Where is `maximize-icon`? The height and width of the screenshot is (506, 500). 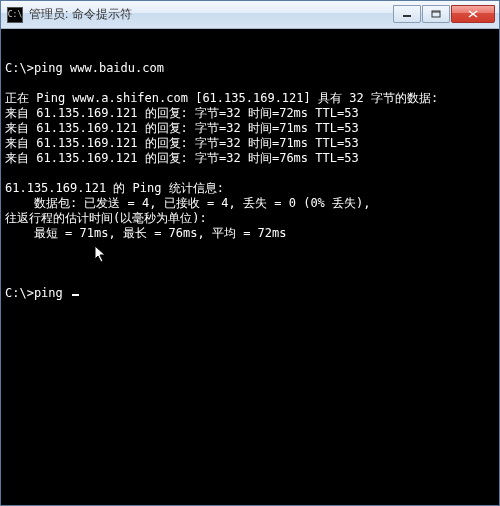
maximize-icon is located at coordinates (436, 14).